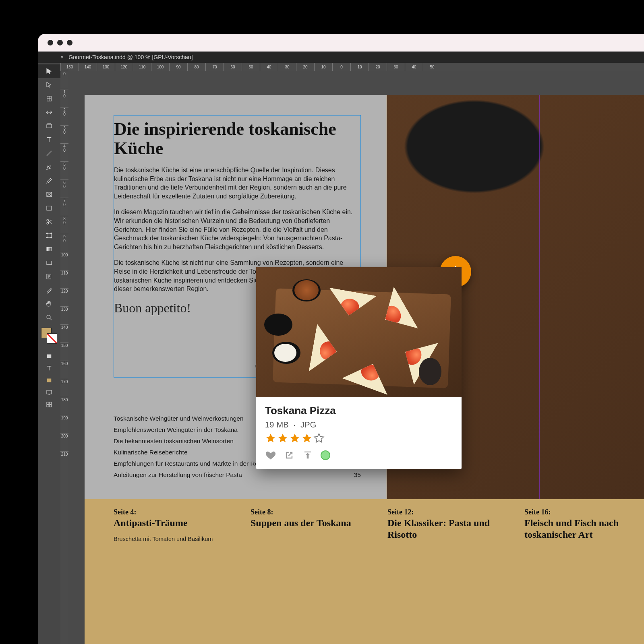  Describe the element at coordinates (49, 318) in the screenshot. I see `zoom-tool` at that location.